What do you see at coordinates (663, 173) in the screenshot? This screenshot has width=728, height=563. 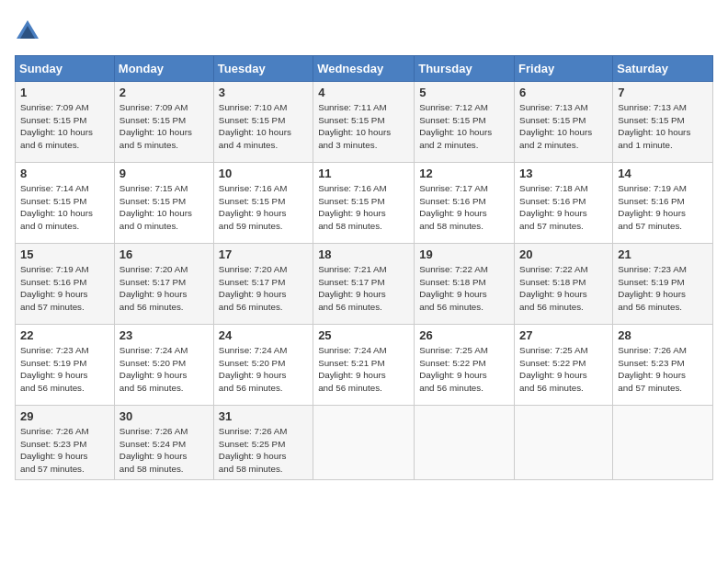 I see `day-number: 14` at bounding box center [663, 173].